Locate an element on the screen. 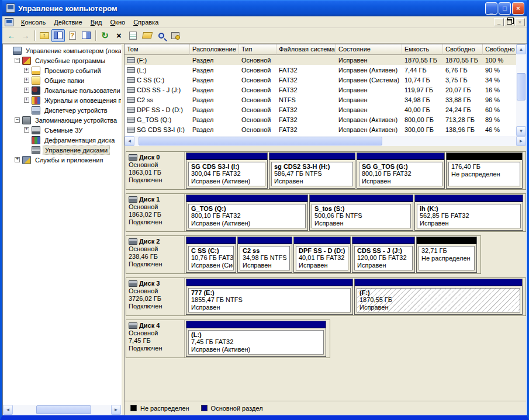  partition: (F:)1870,55 ГБИсправен is located at coordinates (438, 297).